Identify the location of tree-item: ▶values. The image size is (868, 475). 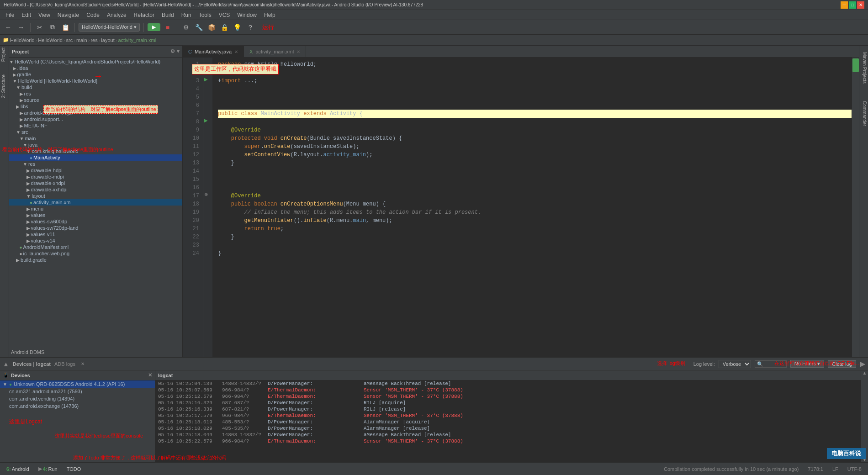
(96, 215).